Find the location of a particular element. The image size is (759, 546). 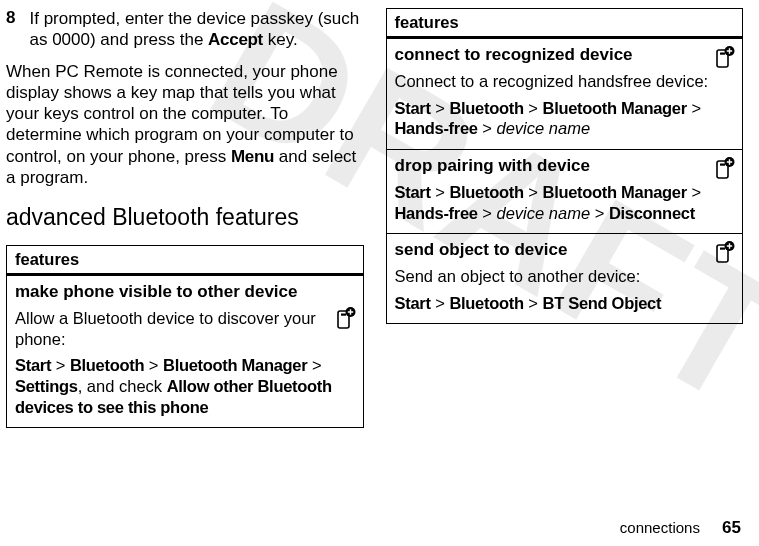

p3-start: Start is located at coordinates (413, 192).